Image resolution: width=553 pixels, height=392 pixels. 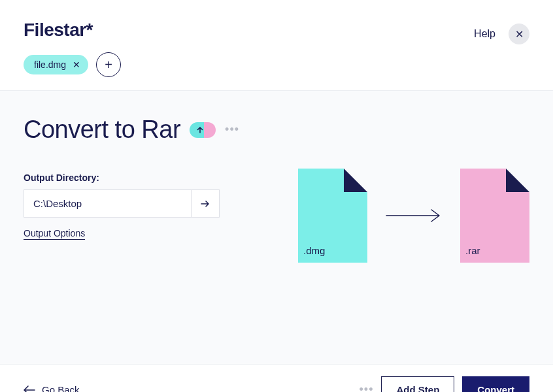 I want to click on close-button: ✕, so click(x=519, y=34).